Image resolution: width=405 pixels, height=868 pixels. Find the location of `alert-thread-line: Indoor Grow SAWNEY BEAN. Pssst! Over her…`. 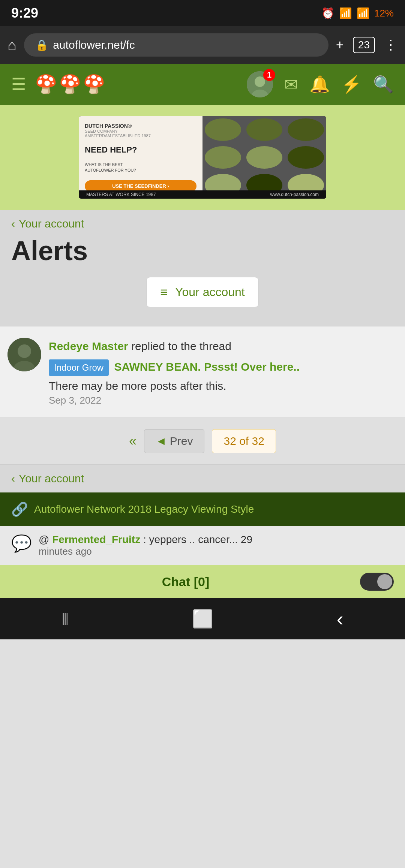

alert-thread-line: Indoor Grow SAWNEY BEAN. Pssst! Over her… is located at coordinates (223, 367).